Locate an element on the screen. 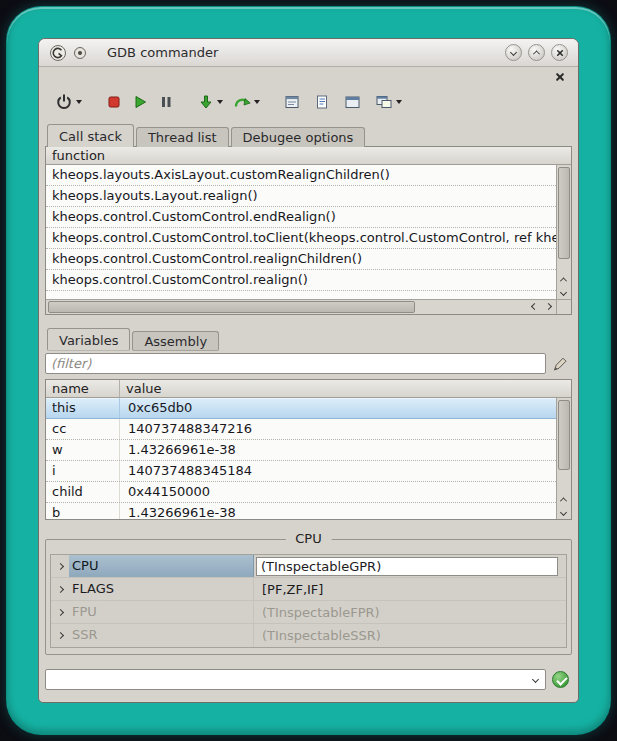 This screenshot has height=741, width=617. variable-value: 1.43266961e-38 is located at coordinates (338, 511).